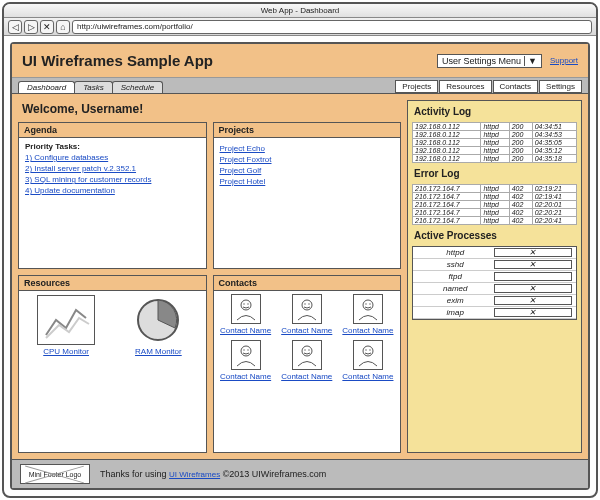  Describe the element at coordinates (495, 151) in the screenshot. I see `table-row: 192.168.0.112httpd20004:35:12` at that location.